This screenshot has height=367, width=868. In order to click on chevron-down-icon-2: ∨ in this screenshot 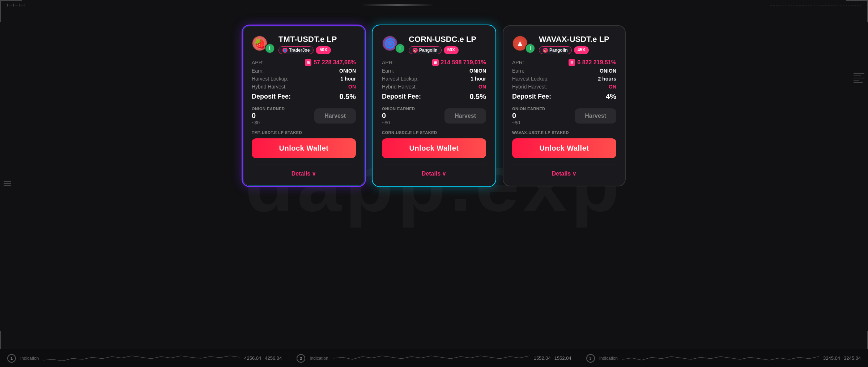, I will do `click(444, 173)`.